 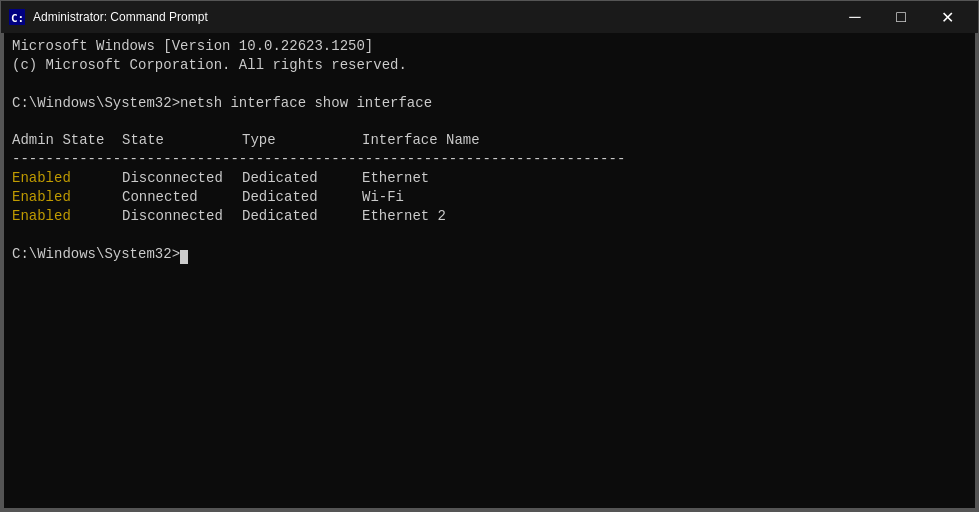 I want to click on row2-name: Ethernet 2, so click(x=404, y=216).